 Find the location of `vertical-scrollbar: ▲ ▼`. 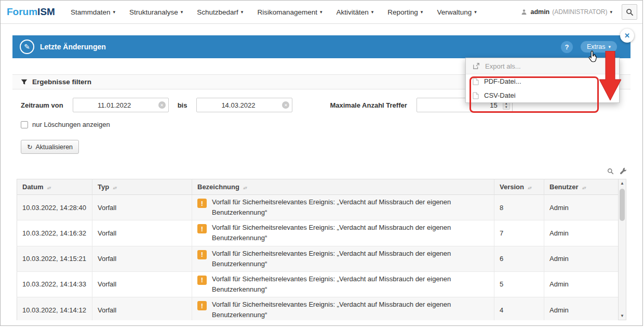

vertical-scrollbar: ▲ ▼ is located at coordinates (622, 250).